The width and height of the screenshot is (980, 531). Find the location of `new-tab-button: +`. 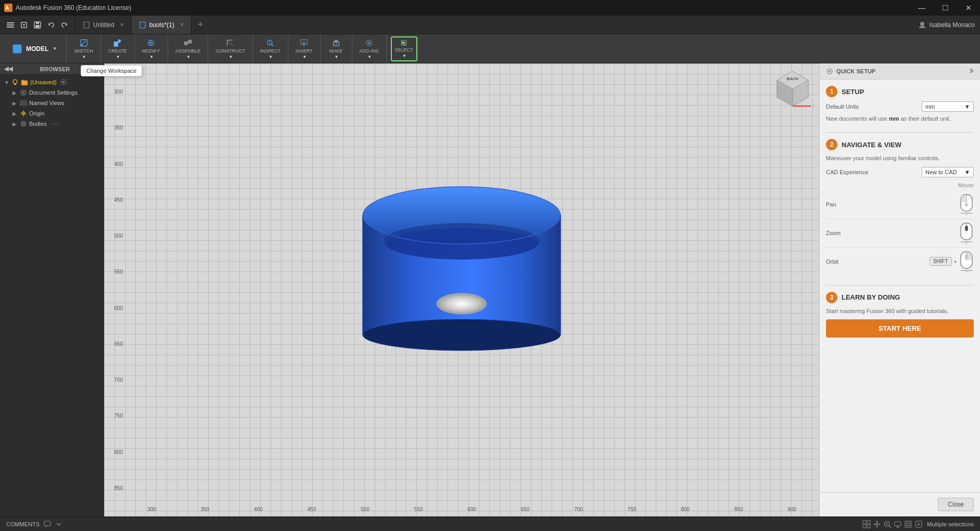

new-tab-button: + is located at coordinates (201, 25).